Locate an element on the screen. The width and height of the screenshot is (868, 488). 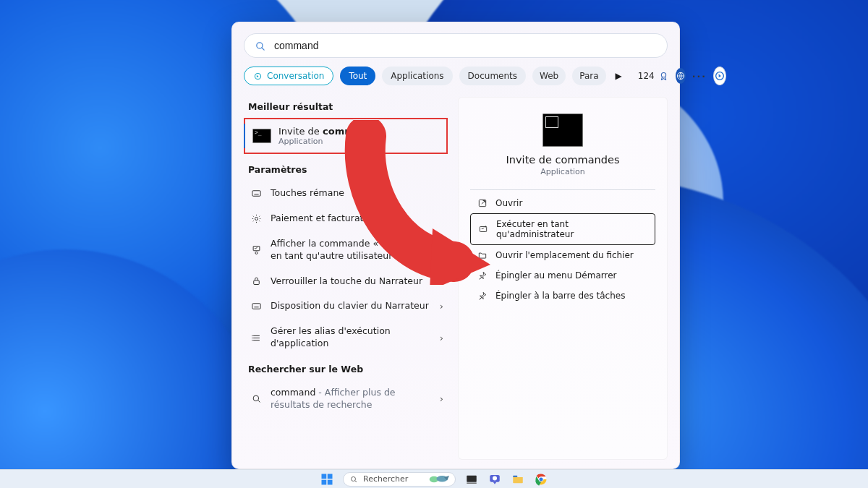
filter-settings: Para is located at coordinates (589, 76).